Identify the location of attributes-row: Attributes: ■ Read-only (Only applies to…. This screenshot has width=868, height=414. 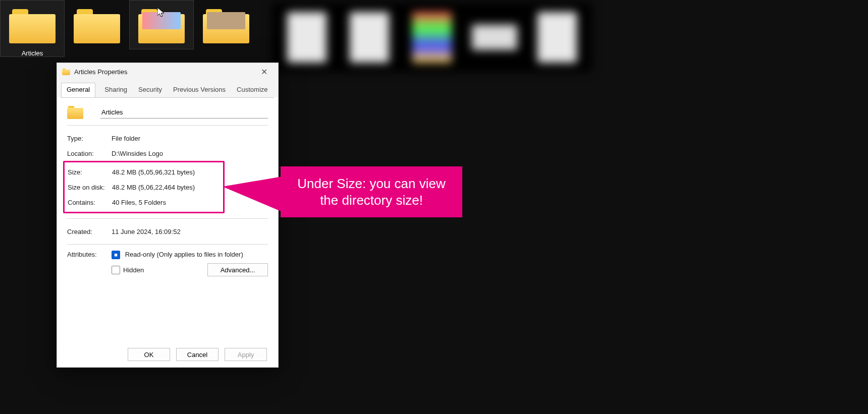
(168, 263).